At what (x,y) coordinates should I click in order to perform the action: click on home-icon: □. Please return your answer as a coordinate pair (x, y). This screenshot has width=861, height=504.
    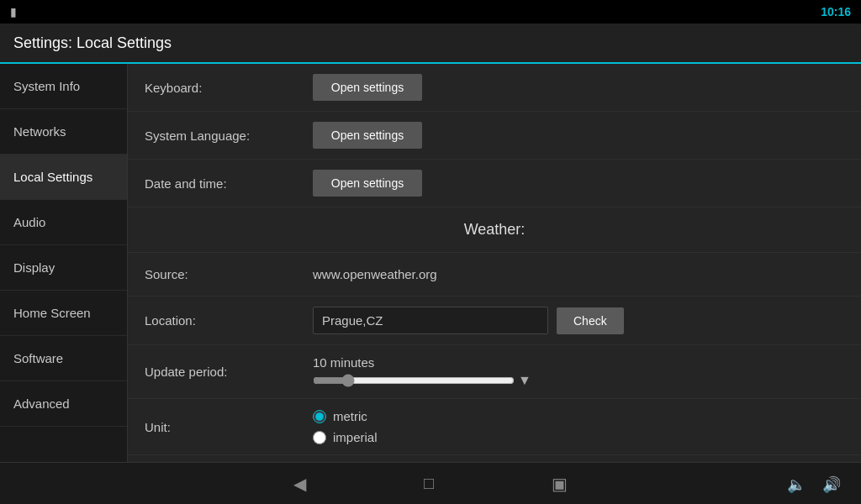
    Looking at the image, I should click on (429, 484).